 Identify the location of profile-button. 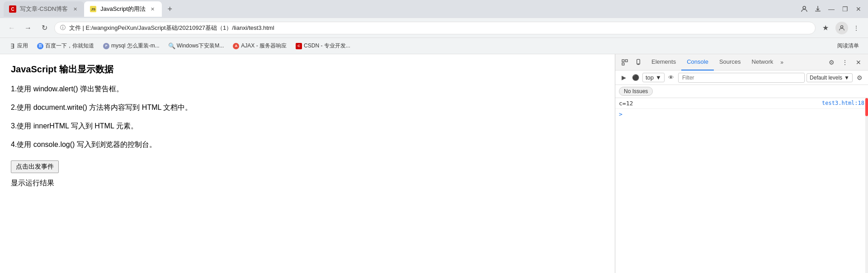
(842, 28).